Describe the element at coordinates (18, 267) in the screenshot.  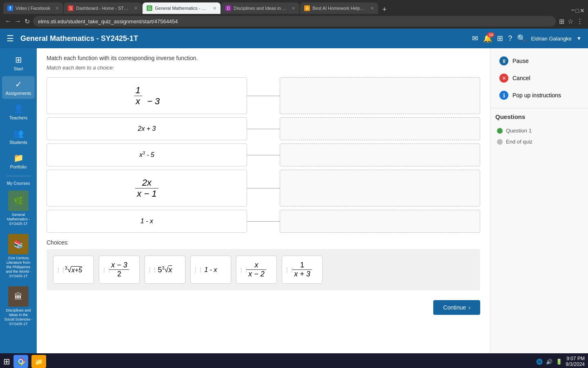
I see `course-label-lit: 21st Century Literature from the Philipp…` at that location.